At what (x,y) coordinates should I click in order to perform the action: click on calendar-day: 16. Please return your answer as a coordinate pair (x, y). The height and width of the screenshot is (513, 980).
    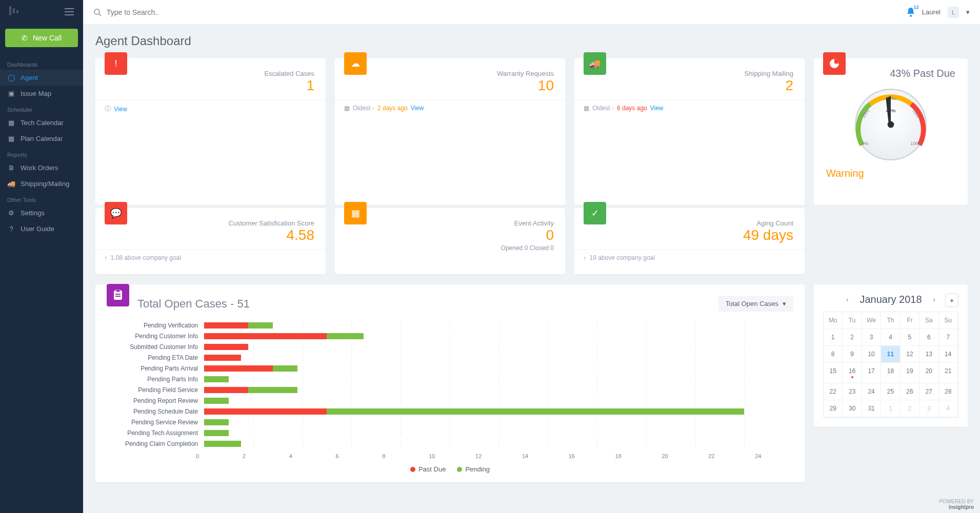
    Looking at the image, I should click on (852, 373).